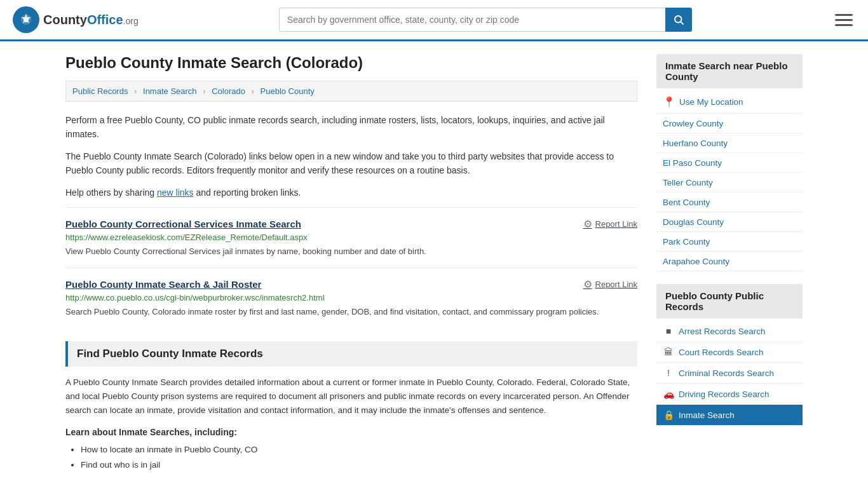  What do you see at coordinates (729, 262) in the screenshot?
I see `list-item: Arapahoe County` at bounding box center [729, 262].